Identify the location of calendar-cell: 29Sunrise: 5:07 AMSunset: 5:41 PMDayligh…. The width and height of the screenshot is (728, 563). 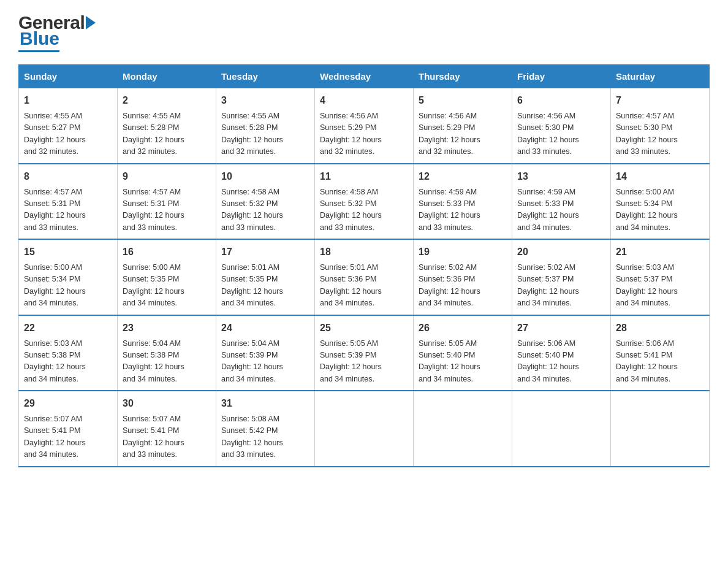
(69, 429).